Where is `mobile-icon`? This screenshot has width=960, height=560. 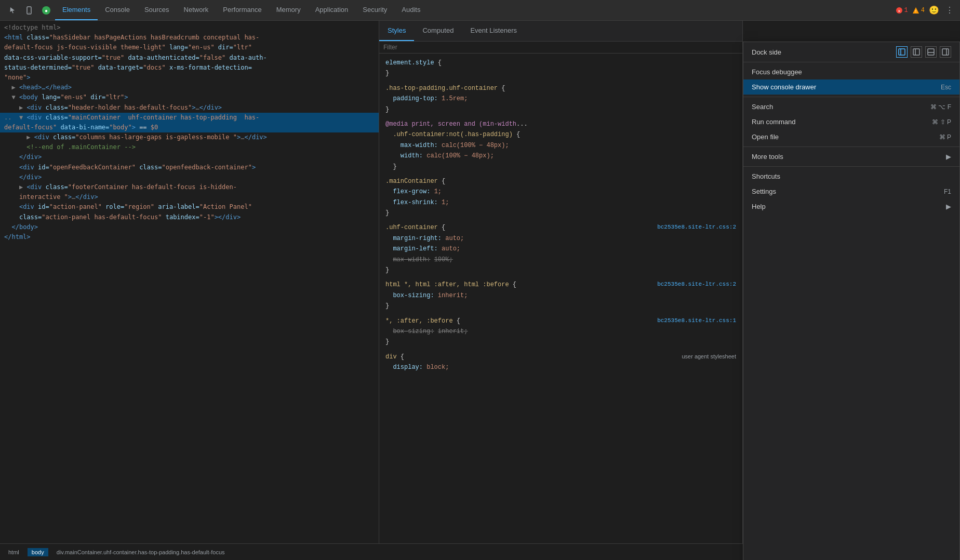
mobile-icon is located at coordinates (29, 10).